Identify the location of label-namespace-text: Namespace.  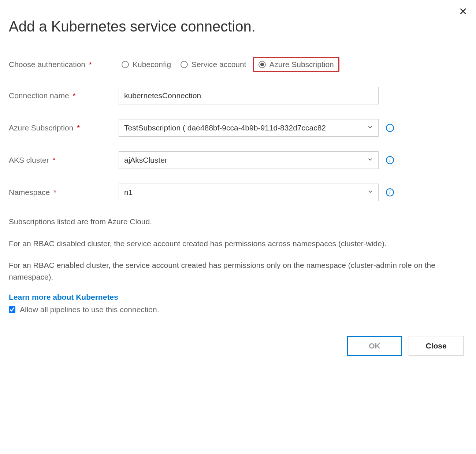
(29, 192).